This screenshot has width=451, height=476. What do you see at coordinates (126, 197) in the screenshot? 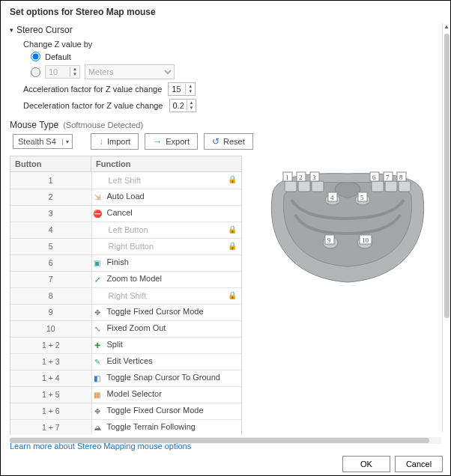
I see `table-row: 2⇲Auto Load` at bounding box center [126, 197].